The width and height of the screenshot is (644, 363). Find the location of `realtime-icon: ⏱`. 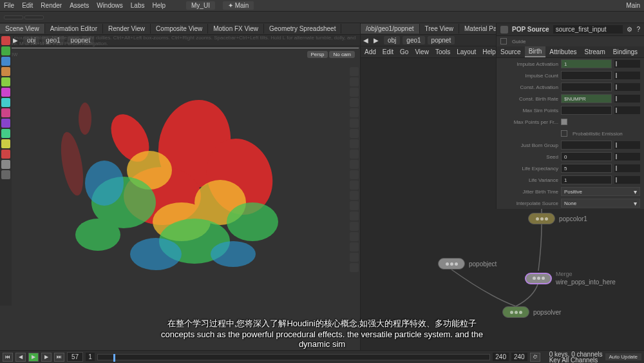

realtime-icon: ⏱ is located at coordinates (535, 357).